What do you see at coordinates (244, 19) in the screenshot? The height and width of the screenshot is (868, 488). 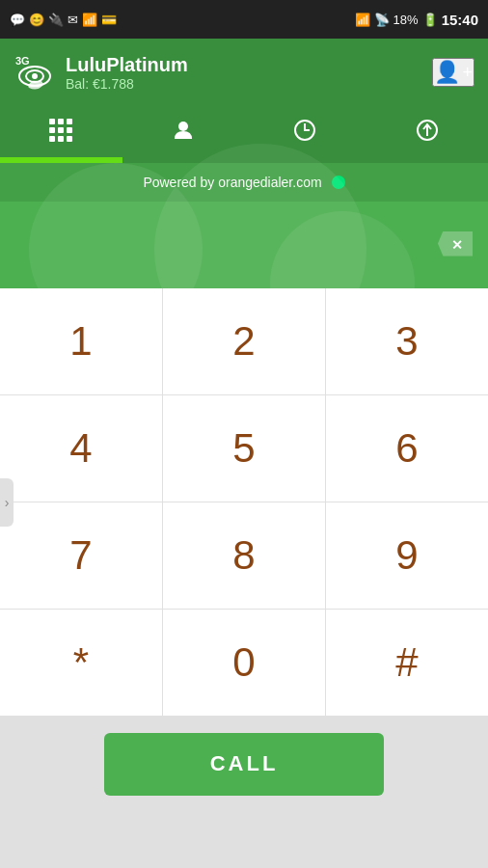 I see `status-bar: 💬 😊 🔌 ✉ 📶 💳 📶 📡 18% 🔋 15:40` at bounding box center [244, 19].